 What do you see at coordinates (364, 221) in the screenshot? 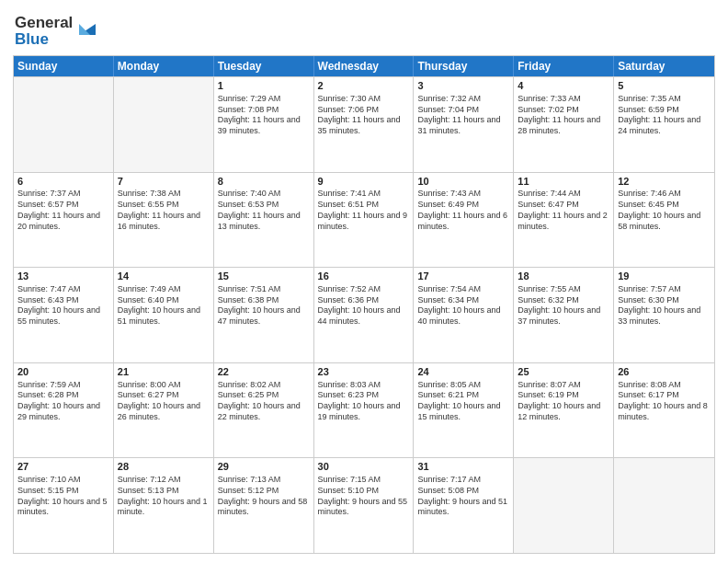
I see `cal-cell: 9Sunrise: 7:41 AM Sunset: 6:51 PM Daylig…` at bounding box center [364, 221].